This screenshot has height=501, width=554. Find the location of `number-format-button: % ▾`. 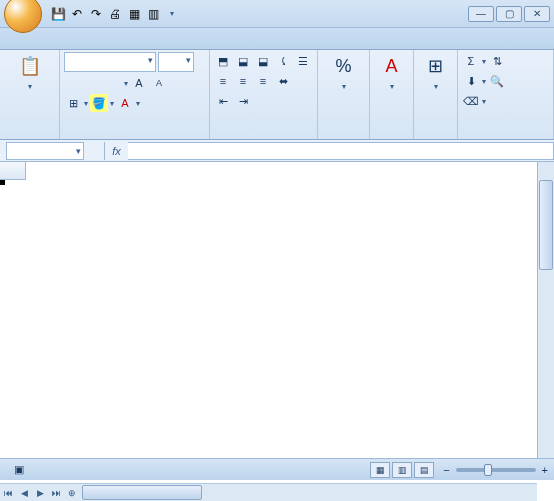

number-format-button: % ▾ is located at coordinates (344, 72).